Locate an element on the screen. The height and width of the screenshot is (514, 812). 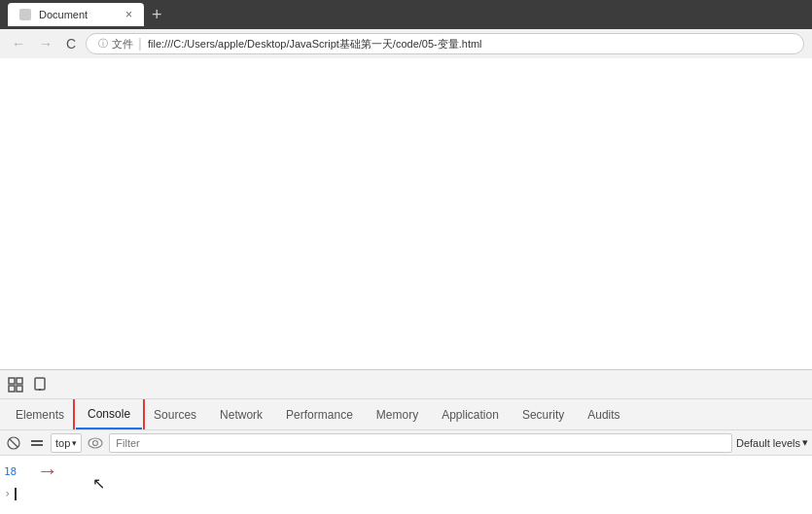
console-prompt-line: › is located at coordinates (406, 494).